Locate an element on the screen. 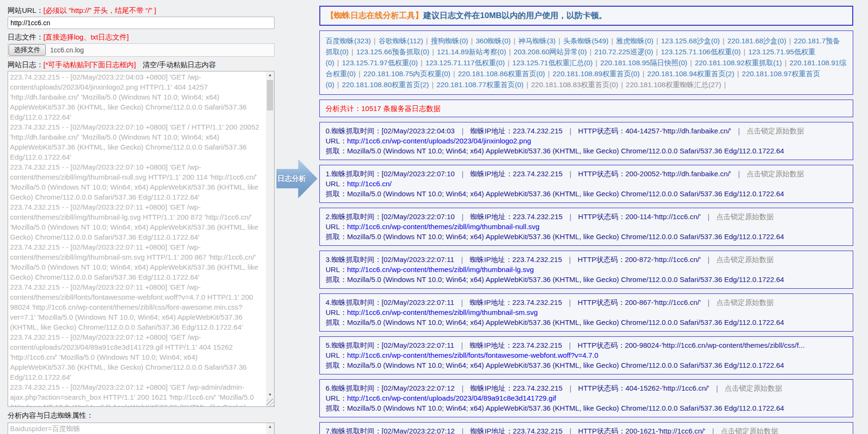  spider-attr-textarea: Baiduspider=百度蜘蛛 is located at coordinates (141, 428).